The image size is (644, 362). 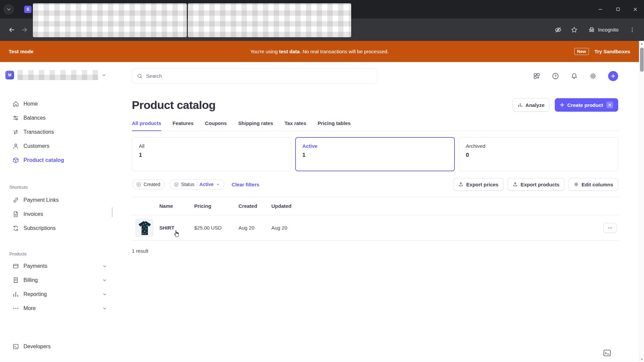 I want to click on card-archived: Archived 0, so click(x=539, y=154).